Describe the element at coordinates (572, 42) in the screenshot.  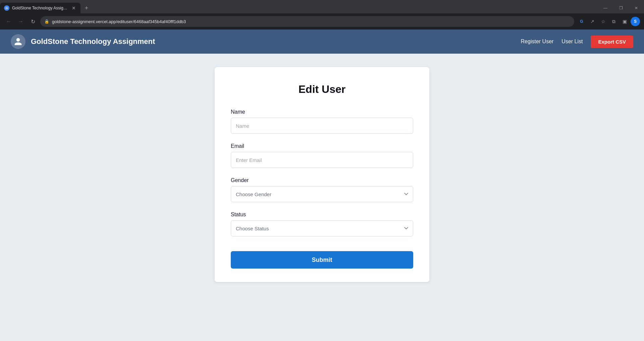
I see `user-list-link: User List` at that location.